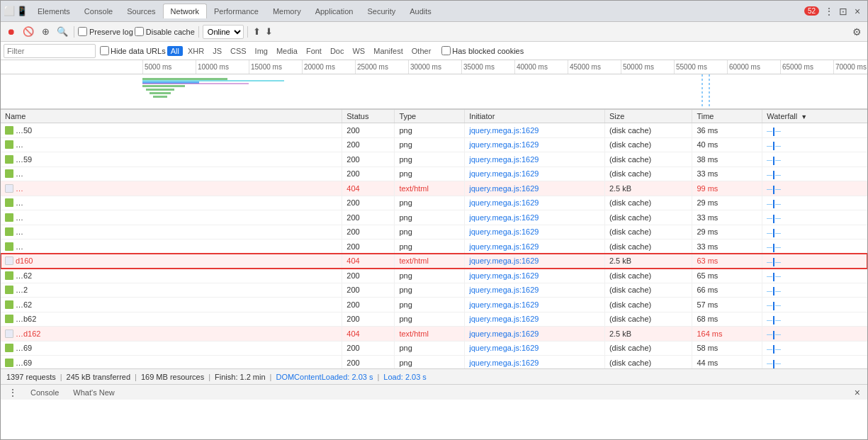  Describe the element at coordinates (334, 11) in the screenshot. I see `tab-application: Application` at that location.